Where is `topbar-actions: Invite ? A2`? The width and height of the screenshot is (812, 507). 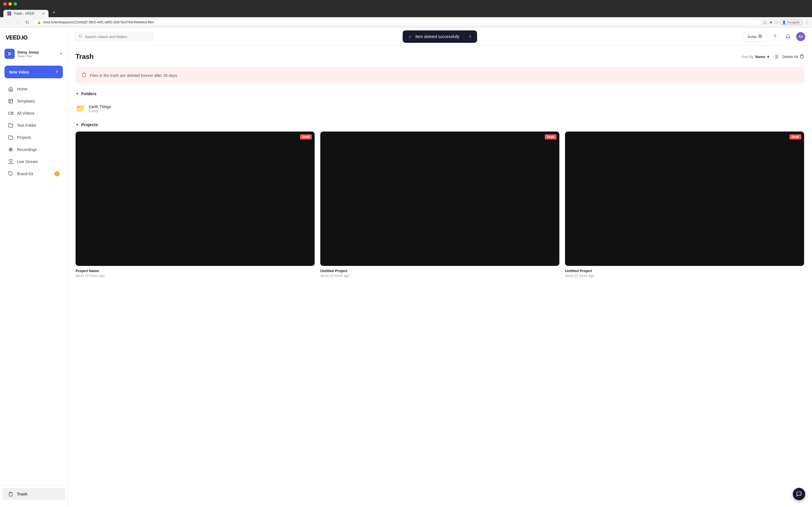 topbar-actions: Invite ? A2 is located at coordinates (774, 37).